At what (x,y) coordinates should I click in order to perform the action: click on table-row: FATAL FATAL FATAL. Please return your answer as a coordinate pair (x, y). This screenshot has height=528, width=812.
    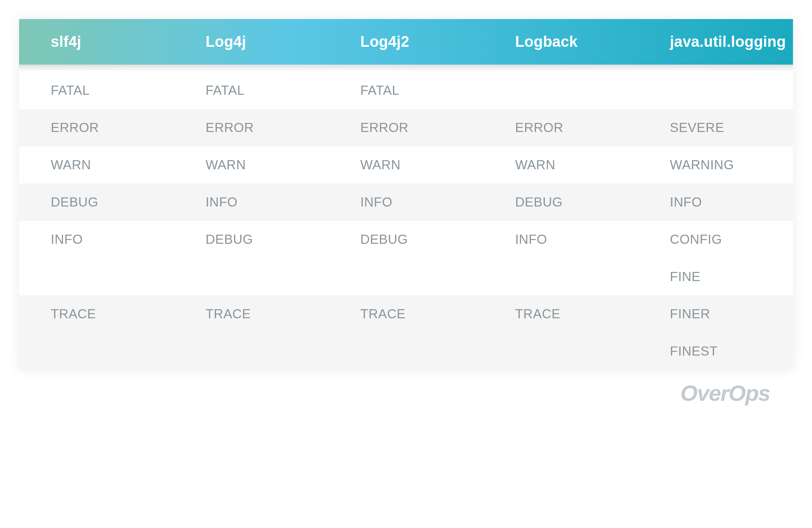
    Looking at the image, I should click on (406, 90).